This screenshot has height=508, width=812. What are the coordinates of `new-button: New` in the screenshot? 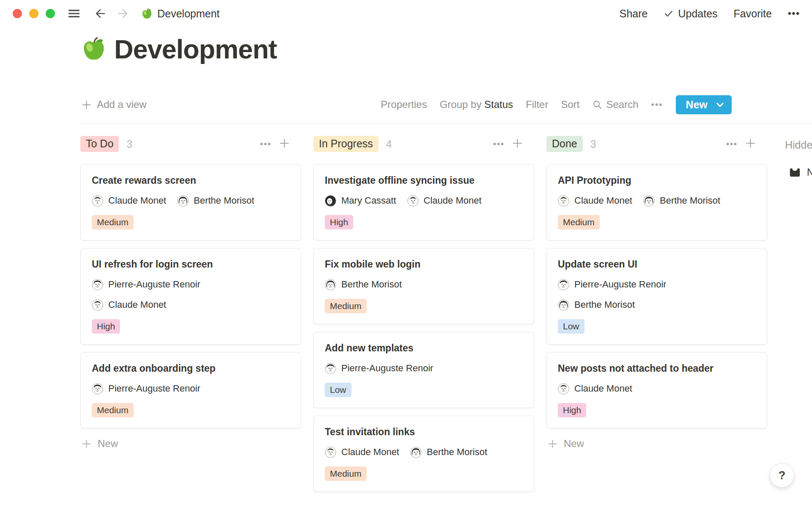 It's located at (704, 105).